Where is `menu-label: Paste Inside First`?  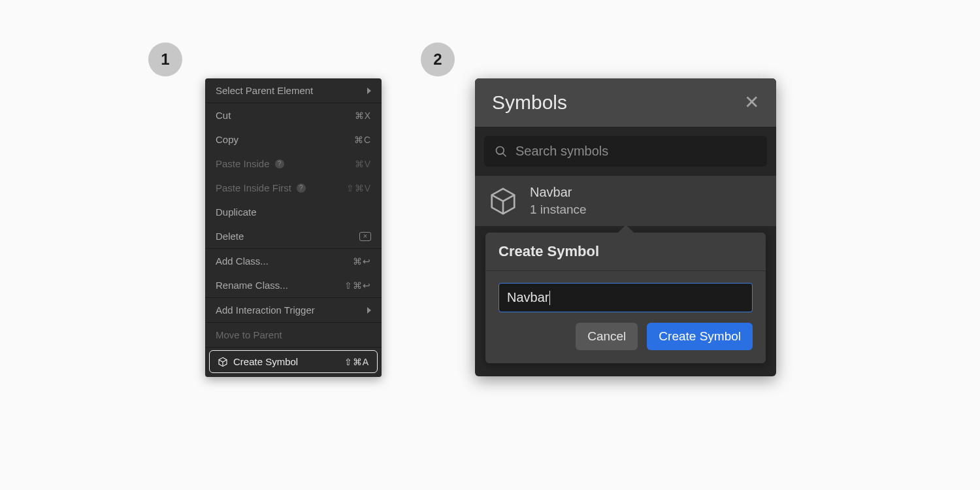 menu-label: Paste Inside First is located at coordinates (253, 188).